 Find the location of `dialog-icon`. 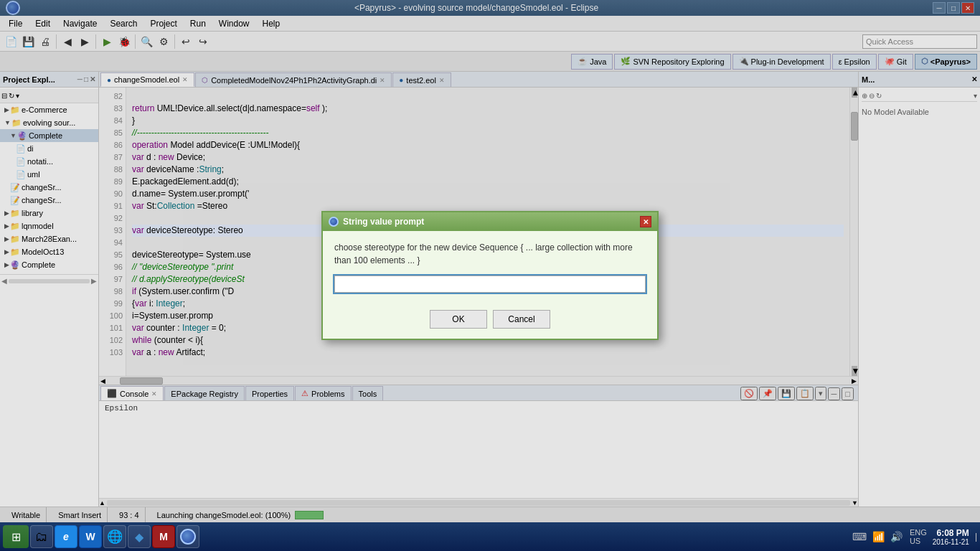

dialog-icon is located at coordinates (334, 222).